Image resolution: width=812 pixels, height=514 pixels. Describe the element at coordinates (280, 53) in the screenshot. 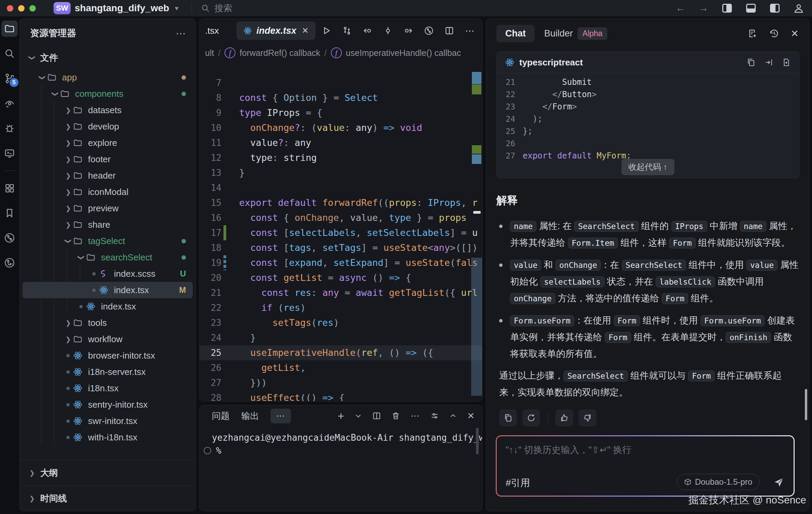

I see `breadcrumb-item: forwardRef() callback` at that location.